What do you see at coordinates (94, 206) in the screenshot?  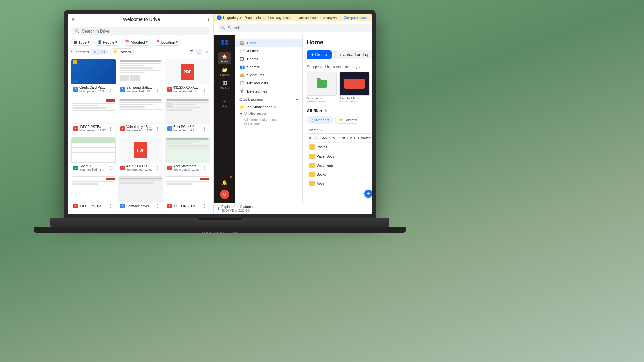 I see `file-info-9: P IDFCFIRSTBankstatement_10063... ⋮` at bounding box center [94, 206].